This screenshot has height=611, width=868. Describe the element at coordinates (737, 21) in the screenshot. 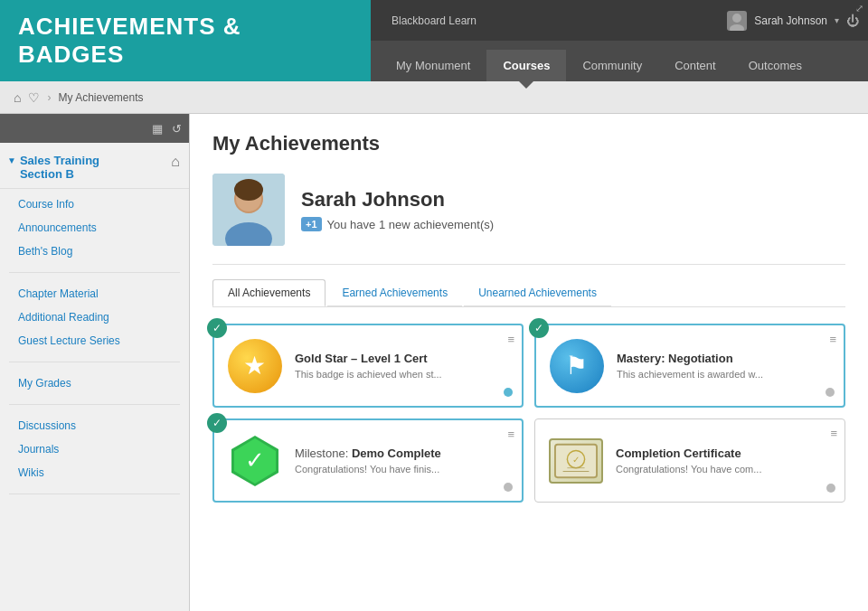

I see `user-avatar-small` at that location.